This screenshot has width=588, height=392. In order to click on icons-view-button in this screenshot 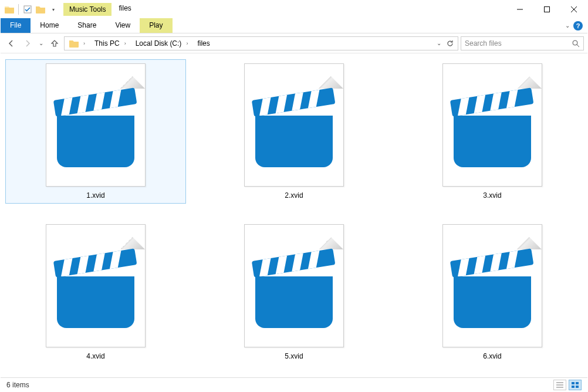, I will do `click(575, 385)`.